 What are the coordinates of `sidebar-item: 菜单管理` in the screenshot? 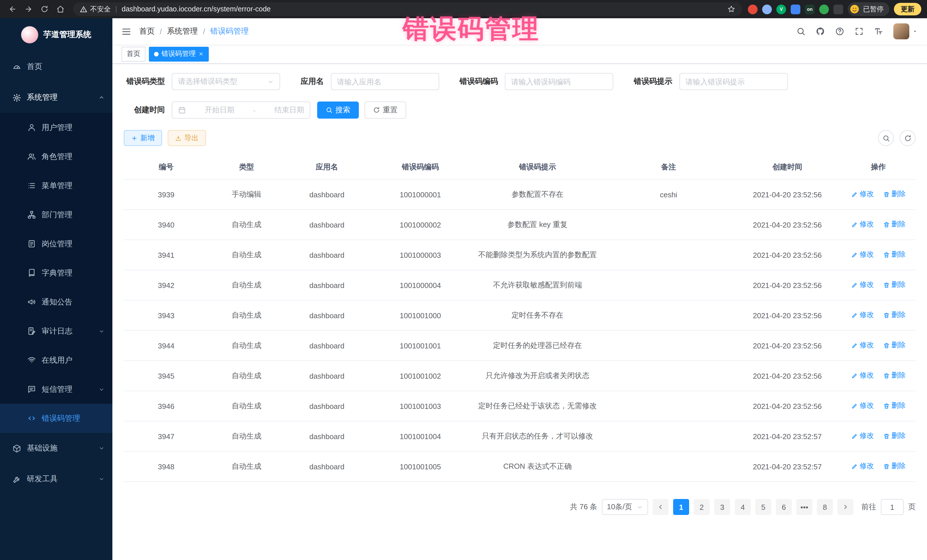 It's located at (56, 186).